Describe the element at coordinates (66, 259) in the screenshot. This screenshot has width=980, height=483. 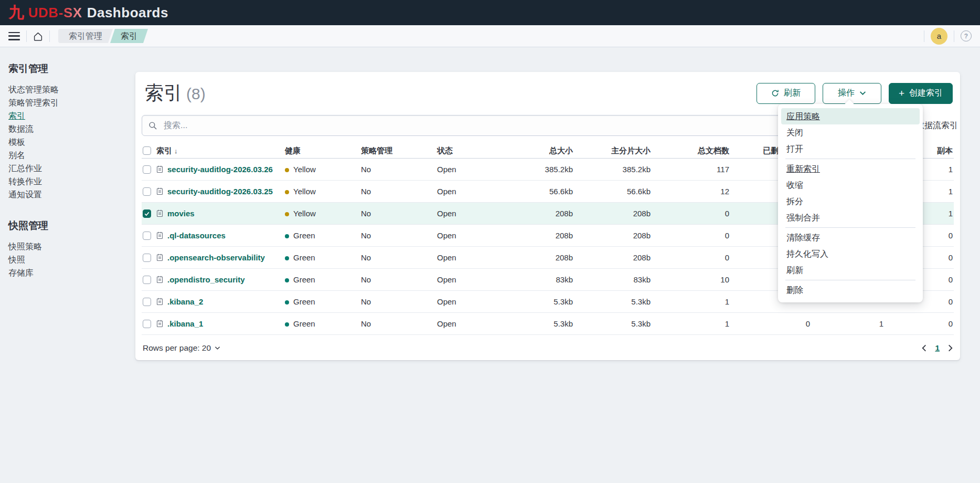
I see `sidebar-item: 快照` at that location.